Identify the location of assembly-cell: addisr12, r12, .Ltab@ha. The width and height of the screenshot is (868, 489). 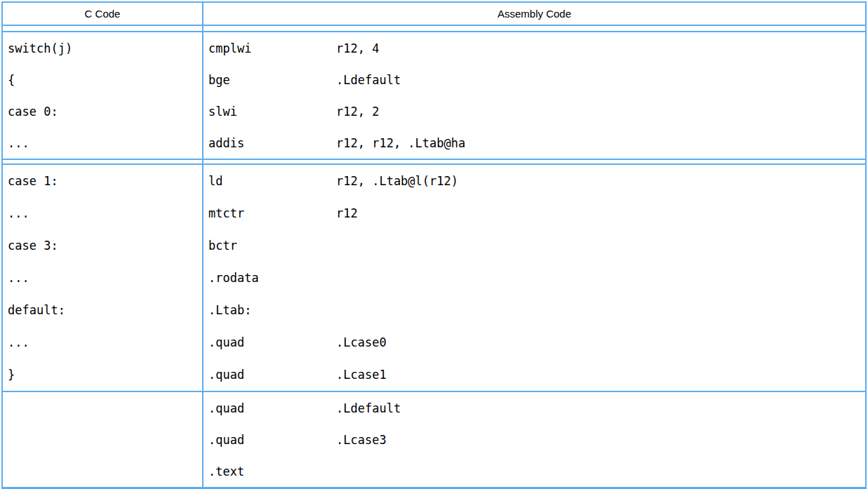
(535, 143).